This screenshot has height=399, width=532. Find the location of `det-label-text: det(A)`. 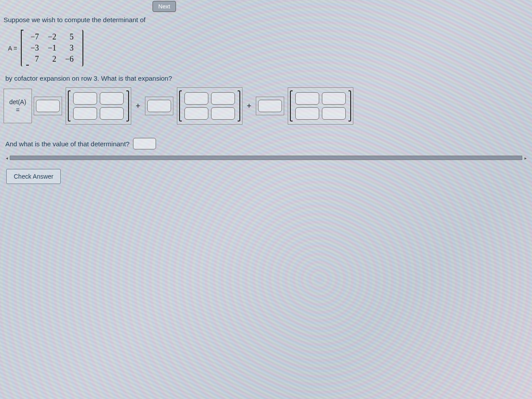

det-label-text: det(A) is located at coordinates (18, 102).